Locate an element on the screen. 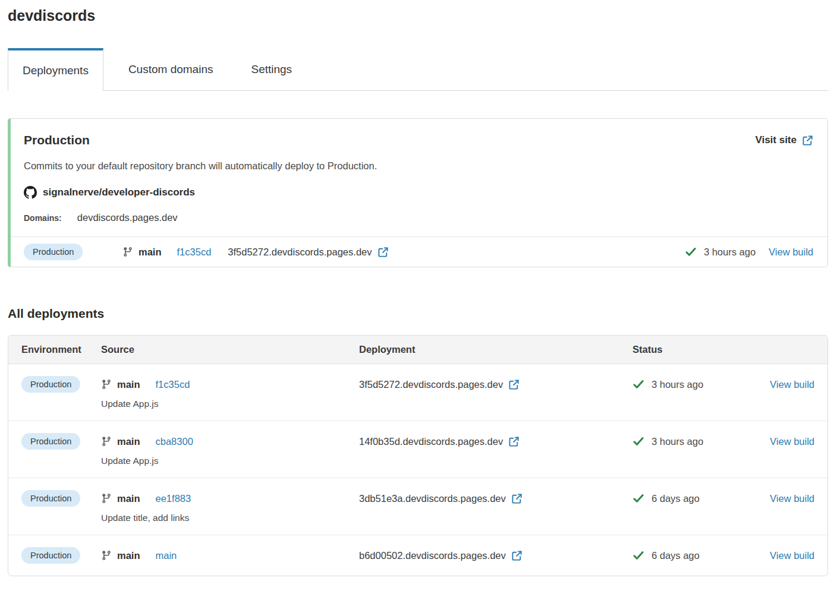 This screenshot has height=616, width=840. tab-deployments-label: Deployments is located at coordinates (56, 71).